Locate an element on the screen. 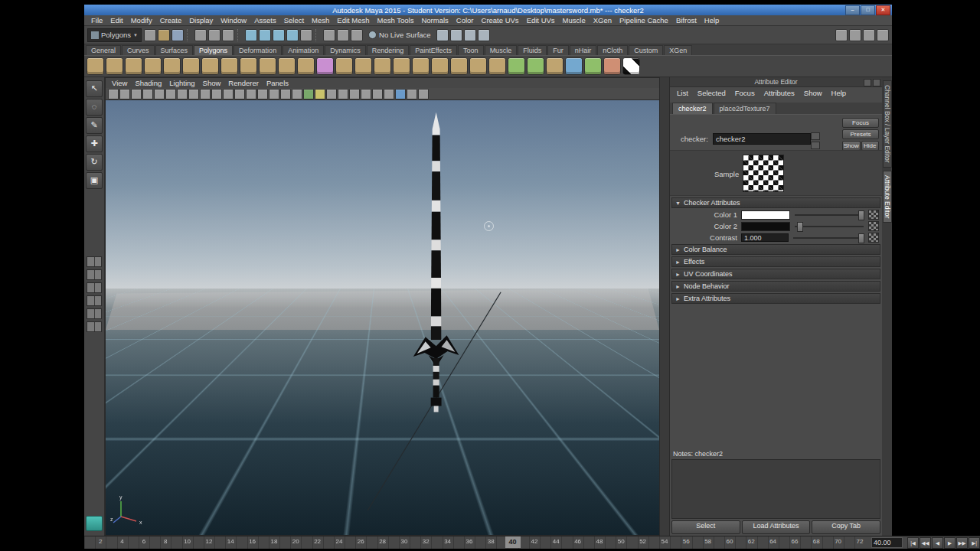  sidebar-tab-channel-box-layer-editor: Channel Box / Layer Editor is located at coordinates (887, 124).